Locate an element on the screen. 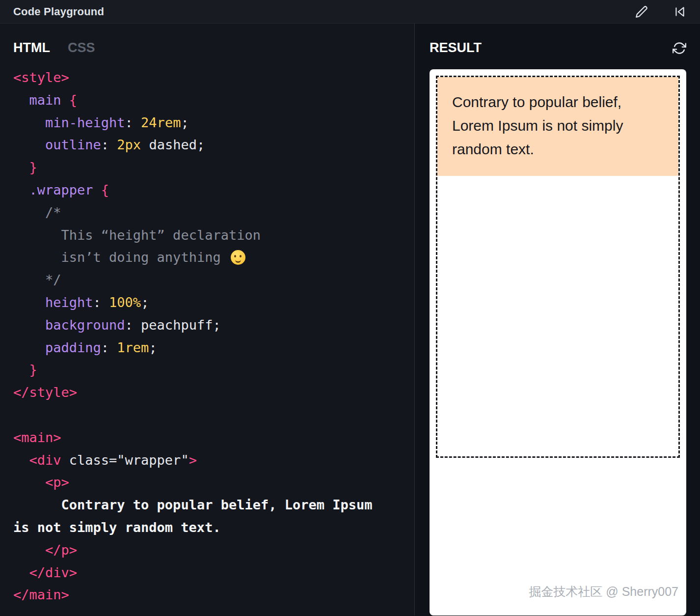  refresh-icon is located at coordinates (679, 48).